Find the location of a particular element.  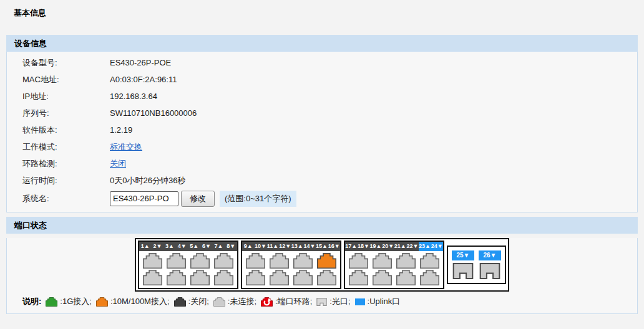

info-row: IP地址:192.168.3.64 is located at coordinates (322, 96).